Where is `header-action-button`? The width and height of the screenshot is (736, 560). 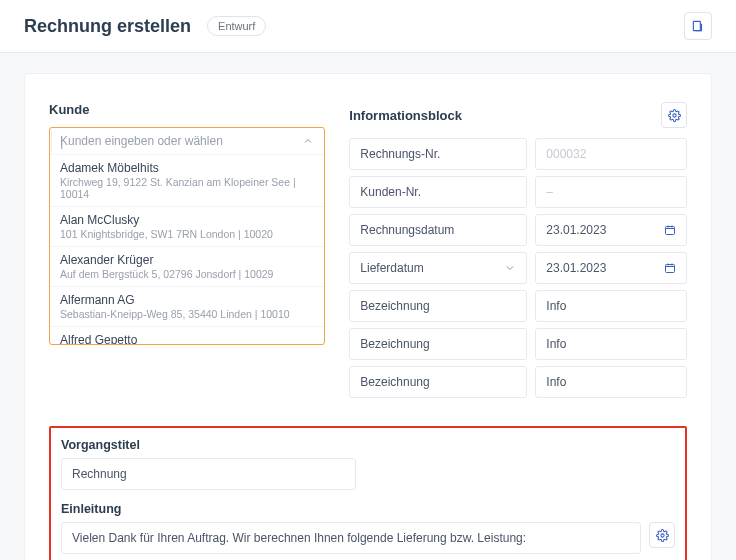
header-action-button is located at coordinates (698, 26).